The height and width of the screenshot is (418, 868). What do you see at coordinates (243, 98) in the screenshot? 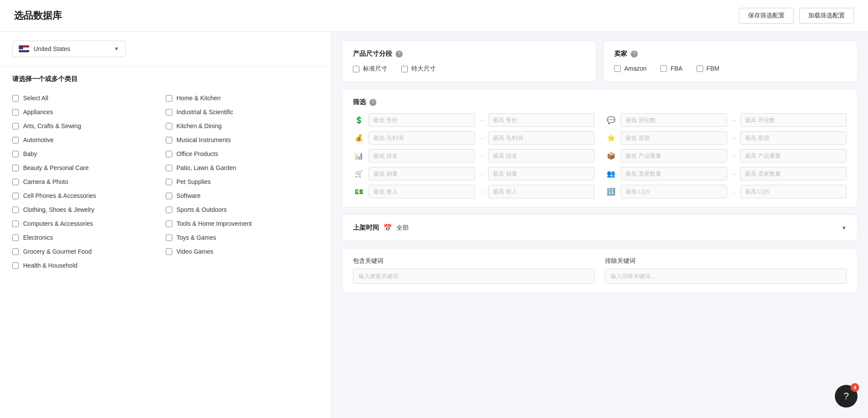
I see `category-item-home_kitchen: Home & Kitchen` at bounding box center [243, 98].